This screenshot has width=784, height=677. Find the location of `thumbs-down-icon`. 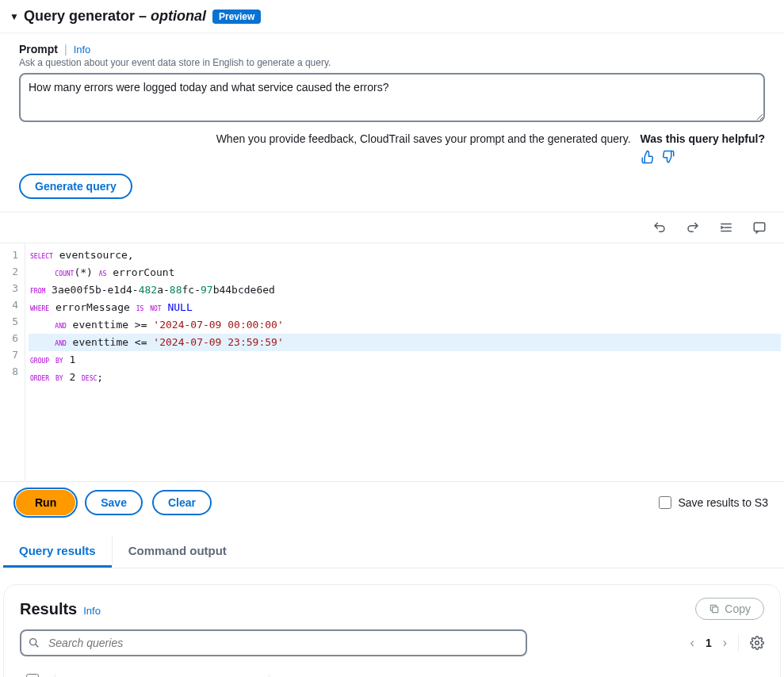

thumbs-down-icon is located at coordinates (668, 157).